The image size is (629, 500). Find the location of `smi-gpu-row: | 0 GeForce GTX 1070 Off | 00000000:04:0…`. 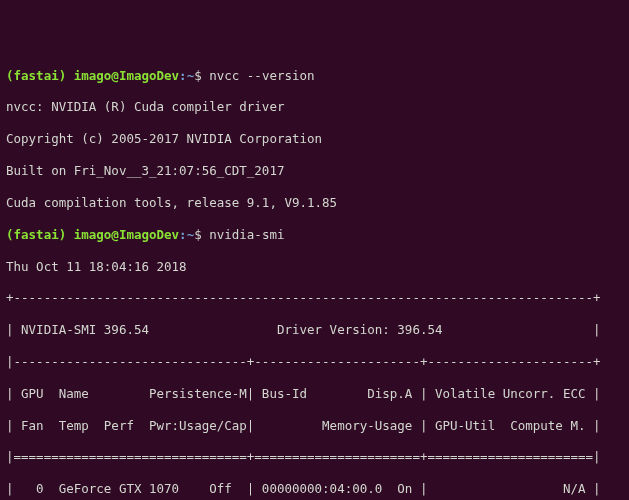

smi-gpu-row: | 0 GeForce GTX 1070 Off | 00000000:04:0… is located at coordinates (314, 489).